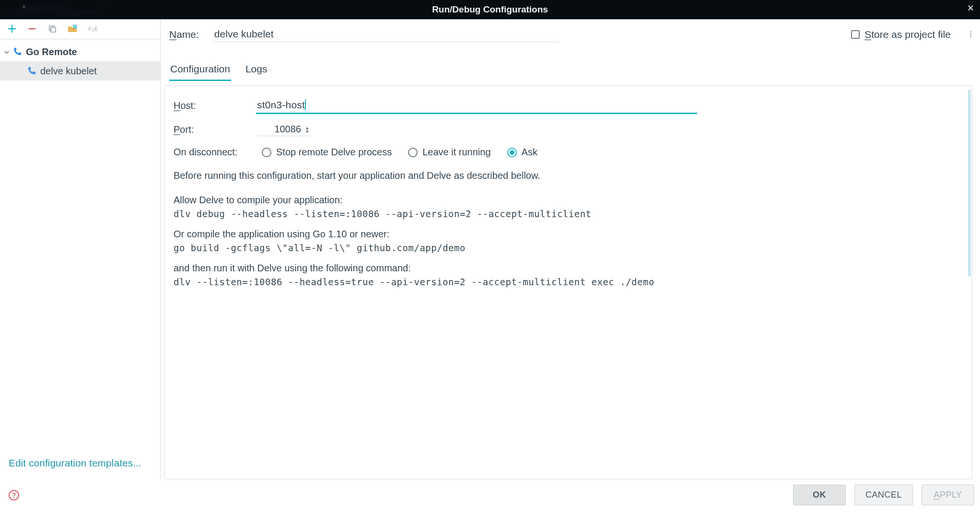 The image size is (980, 512). Describe the element at coordinates (93, 29) in the screenshot. I see `sort-icon: AZ` at that location.